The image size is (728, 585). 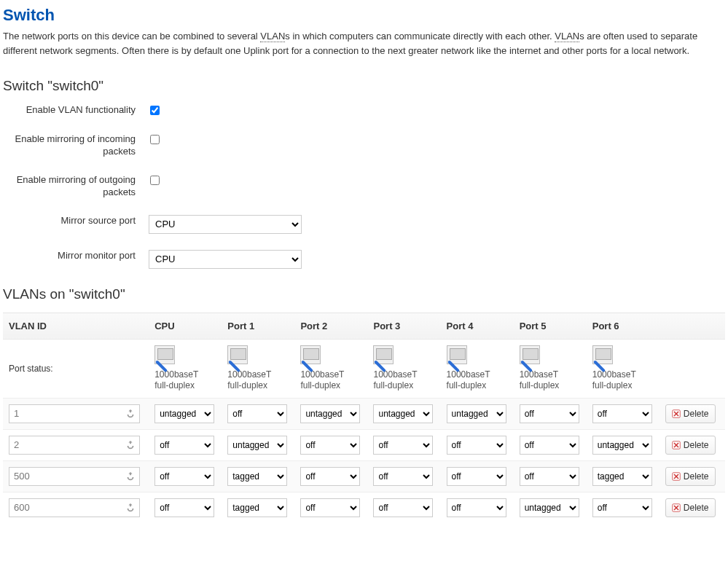 What do you see at coordinates (154, 111) in the screenshot?
I see `enable-vlan-checkbox` at bounding box center [154, 111].